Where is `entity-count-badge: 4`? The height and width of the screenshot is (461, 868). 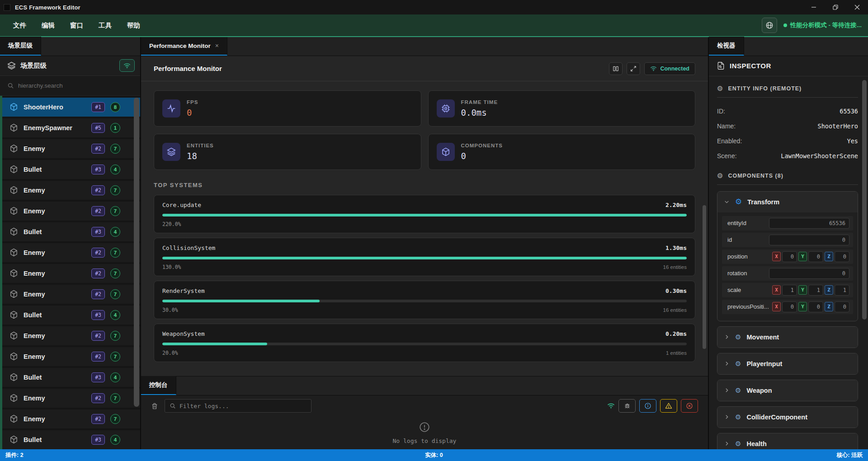 entity-count-badge: 4 is located at coordinates (115, 232).